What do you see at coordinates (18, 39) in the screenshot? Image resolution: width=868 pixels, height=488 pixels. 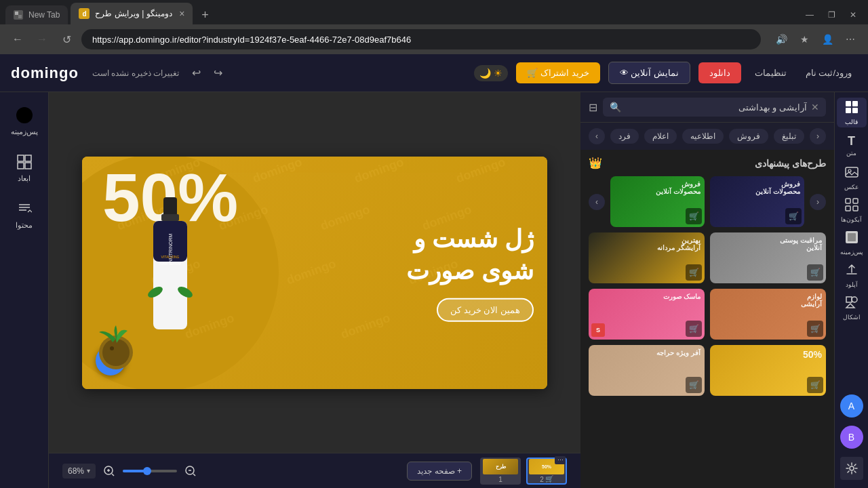 I see `back-button: ←` at bounding box center [18, 39].